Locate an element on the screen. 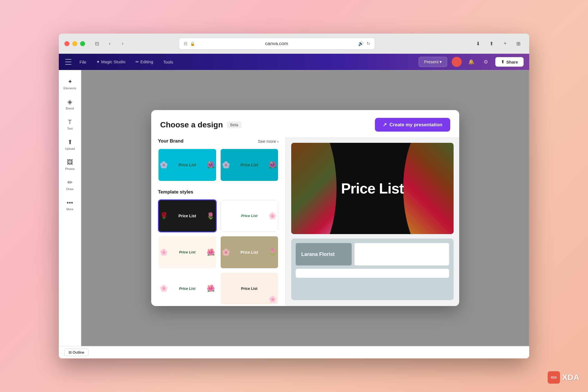 This screenshot has height=392, width=588. preview-slide1-title: Price List is located at coordinates (372, 188).